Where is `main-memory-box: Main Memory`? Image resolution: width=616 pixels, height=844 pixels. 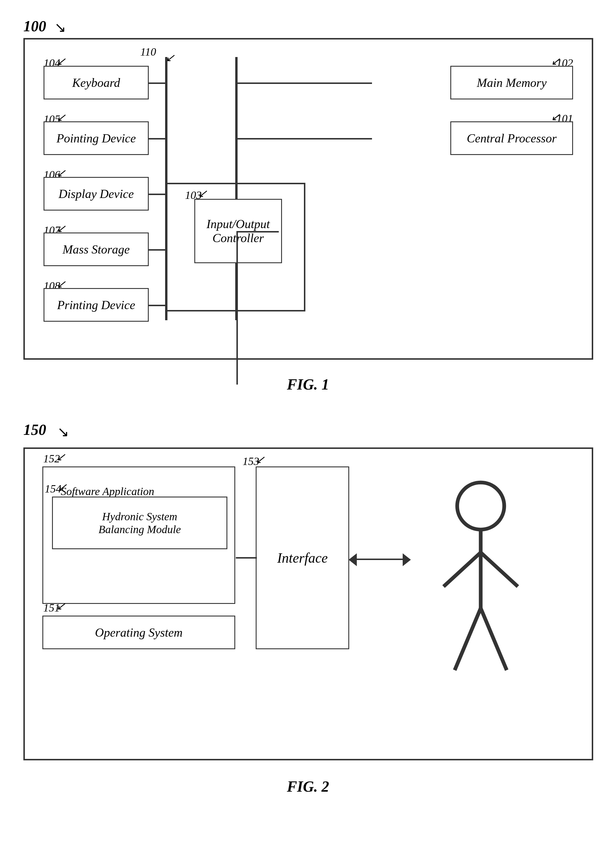 main-memory-box: Main Memory is located at coordinates (512, 82).